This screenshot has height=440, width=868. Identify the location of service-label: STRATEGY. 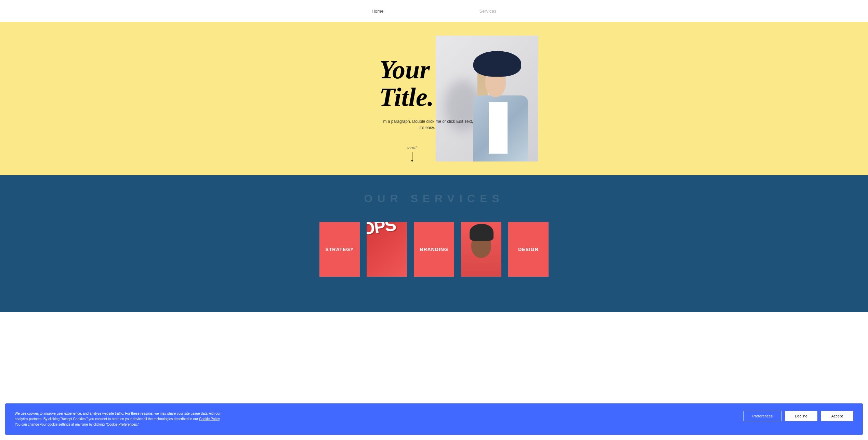
(339, 249).